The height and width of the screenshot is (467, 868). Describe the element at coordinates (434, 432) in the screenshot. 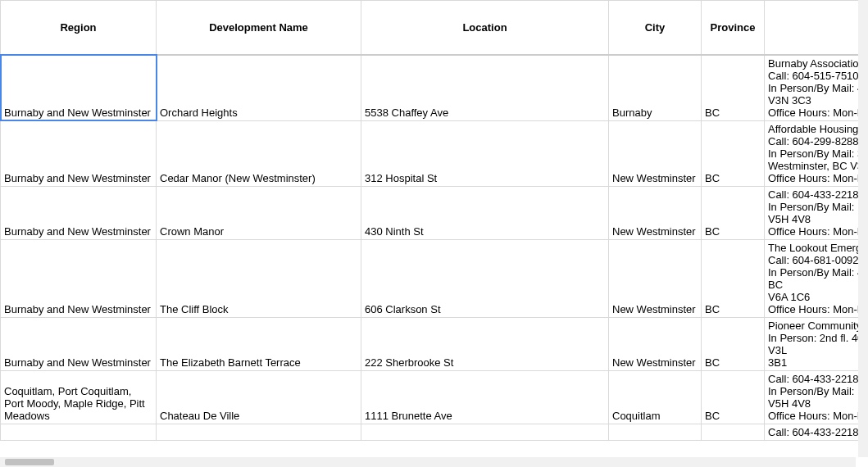

I see `table-row: Call: 604-433-2218` at that location.